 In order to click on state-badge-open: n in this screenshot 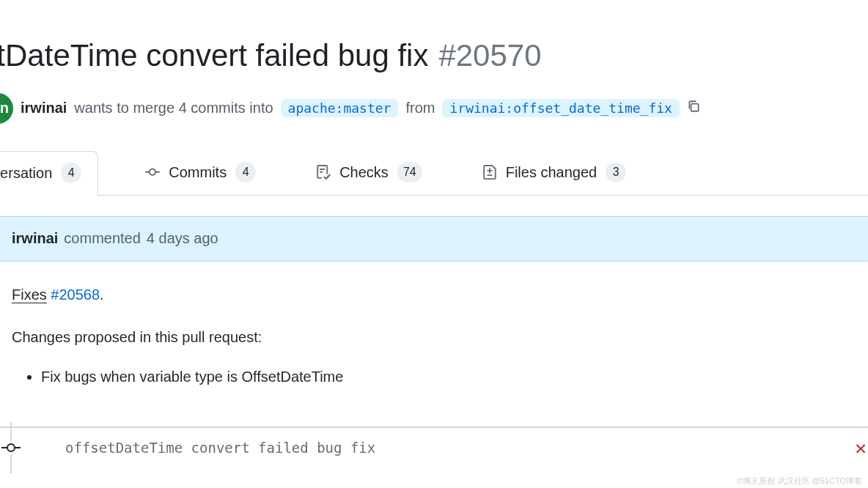, I will do `click(7, 108)`.